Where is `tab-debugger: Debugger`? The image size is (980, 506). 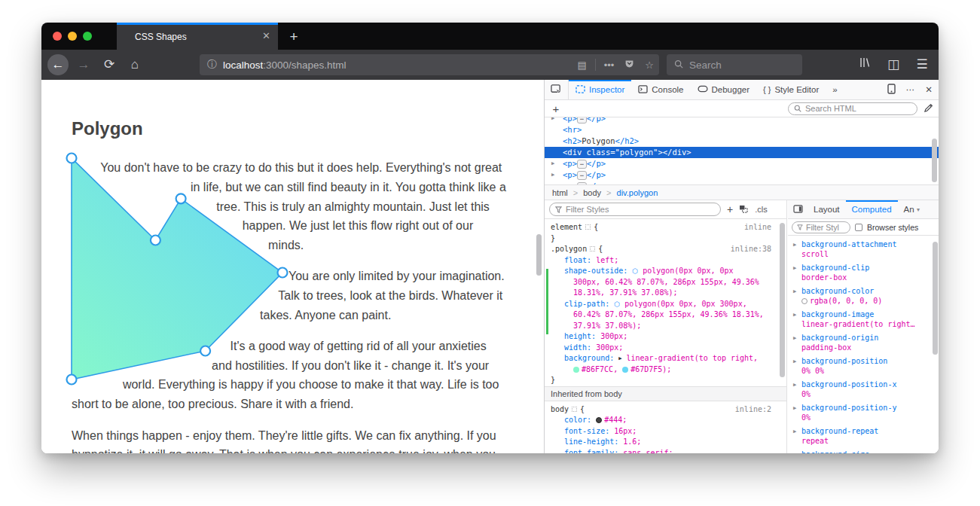 tab-debugger: Debugger is located at coordinates (724, 90).